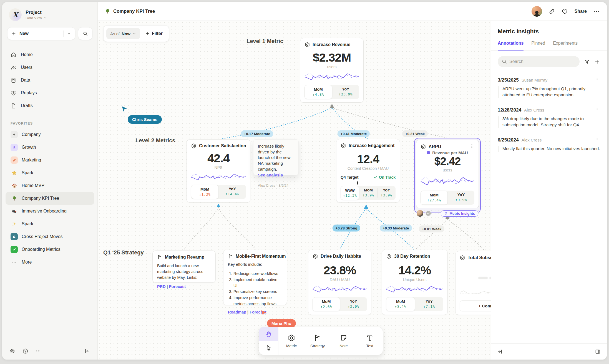 The width and height of the screenshot is (609, 364). I want to click on metric-unit: users, so click(332, 67).